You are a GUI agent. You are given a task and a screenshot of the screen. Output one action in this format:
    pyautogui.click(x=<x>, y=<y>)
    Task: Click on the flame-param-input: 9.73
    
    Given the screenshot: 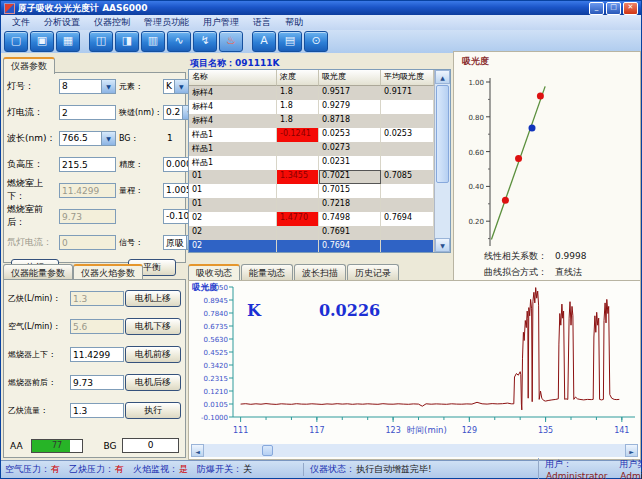 What is the action you would take?
    pyautogui.click(x=97, y=382)
    